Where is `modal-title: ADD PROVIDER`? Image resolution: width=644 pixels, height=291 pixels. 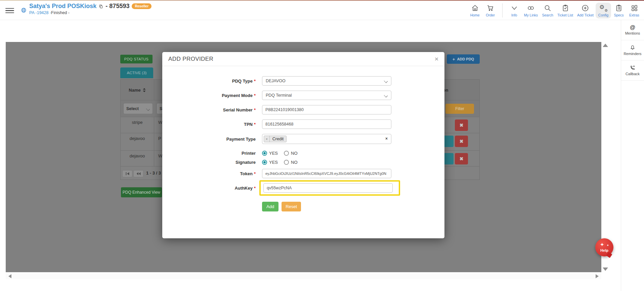 modal-title: ADD PROVIDER is located at coordinates (191, 59).